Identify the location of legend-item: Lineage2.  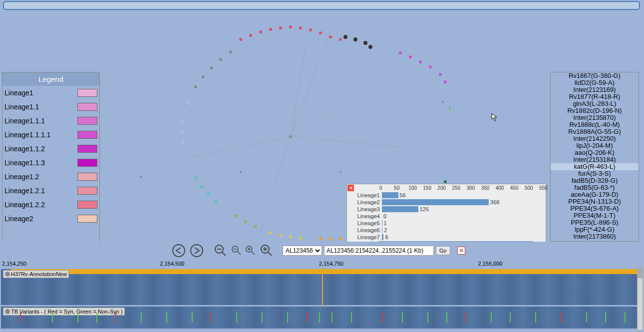
(51, 219).